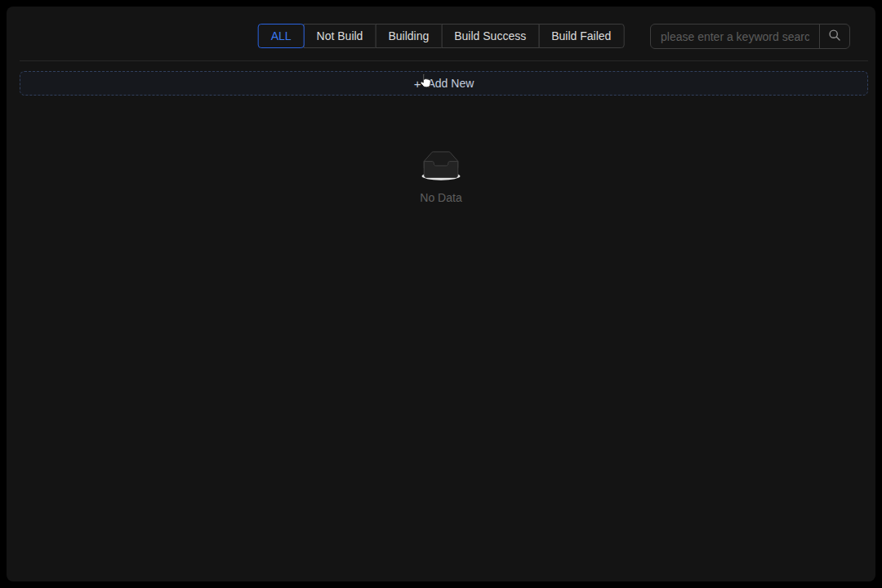 This screenshot has height=588, width=882. Describe the element at coordinates (408, 36) in the screenshot. I see `filter-tab-building: Building` at that location.